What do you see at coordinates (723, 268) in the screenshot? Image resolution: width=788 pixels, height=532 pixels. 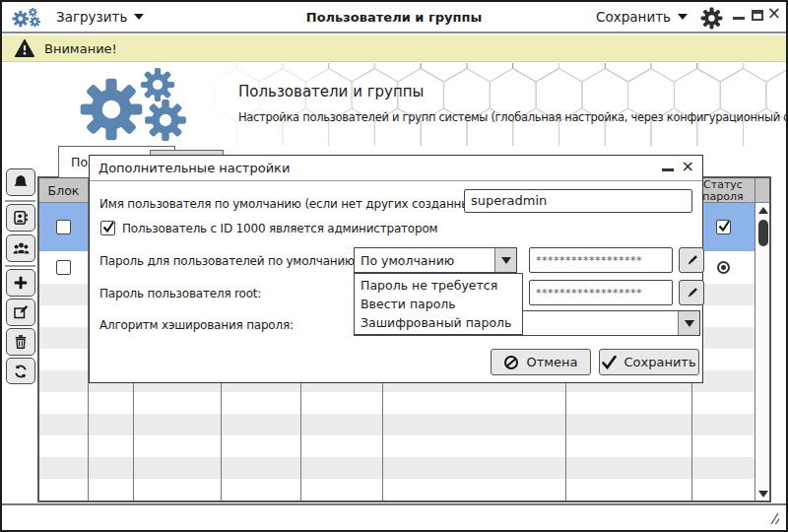 I see `password-status-radio-row2` at bounding box center [723, 268].